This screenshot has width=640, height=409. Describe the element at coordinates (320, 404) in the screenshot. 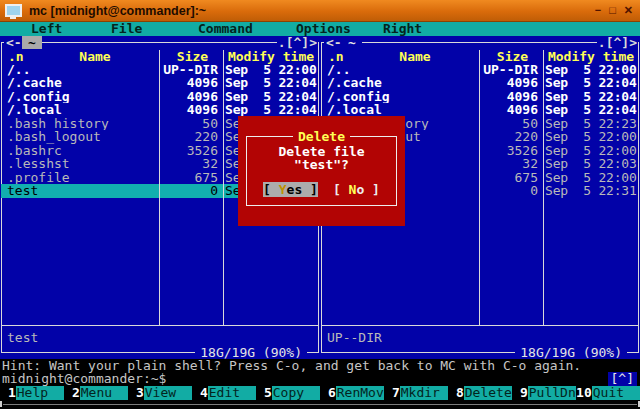

I see `terminal-bottom-edge` at that location.